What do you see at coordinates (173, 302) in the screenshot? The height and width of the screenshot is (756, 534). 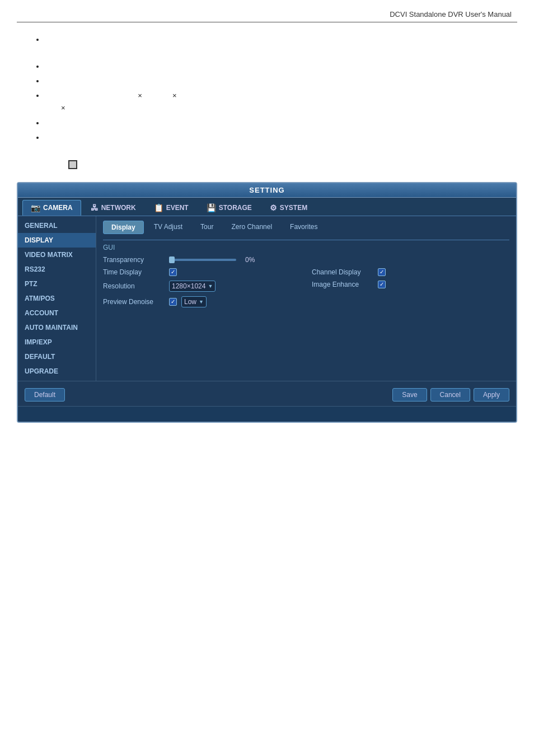 I see `preview-denoise-checkbox` at bounding box center [173, 302].